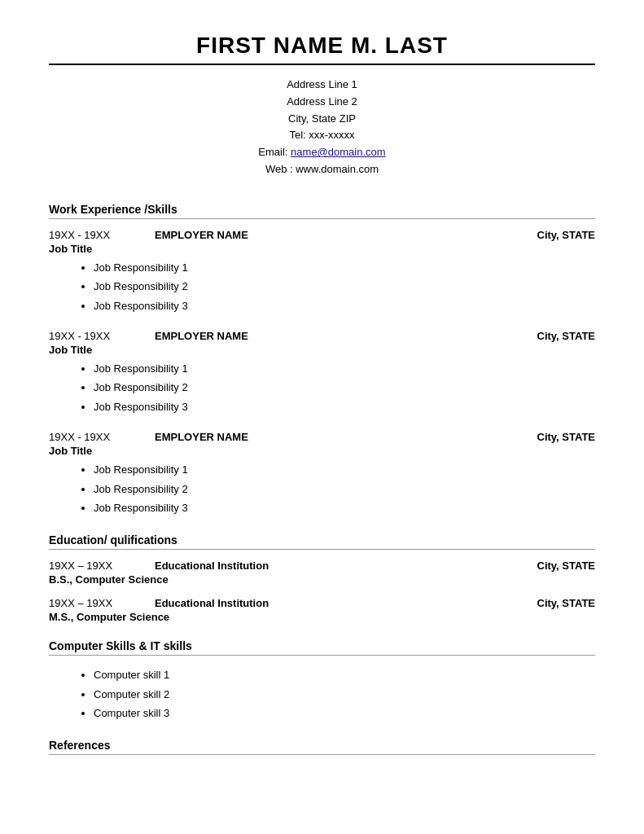 The image size is (644, 834). Describe the element at coordinates (322, 272) in the screenshot. I see `job-entry-1: 19XX - 19XX EMPLOYER NAME City, STATE Jo…` at that location.